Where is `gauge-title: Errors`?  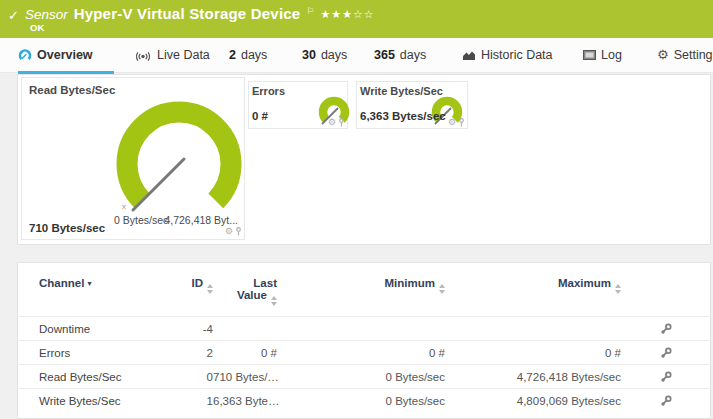
gauge-title: Errors is located at coordinates (268, 91).